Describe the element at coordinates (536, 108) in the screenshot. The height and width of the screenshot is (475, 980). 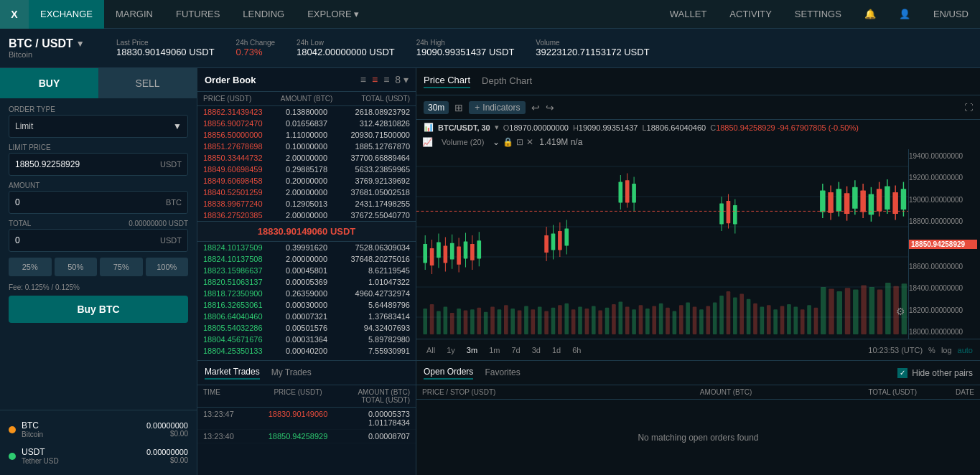
I see `undo-icon: ↩` at that location.